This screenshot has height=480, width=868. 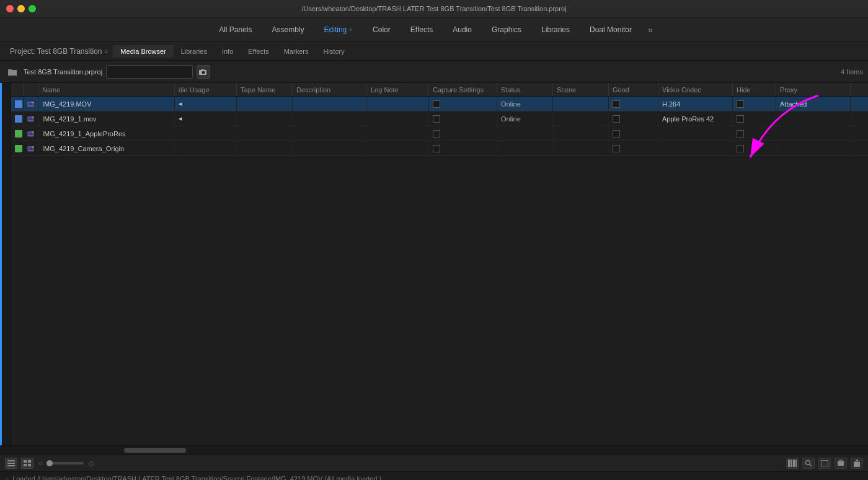 I want to click on row2-codec: Apple ProRes 42, so click(x=696, y=119).